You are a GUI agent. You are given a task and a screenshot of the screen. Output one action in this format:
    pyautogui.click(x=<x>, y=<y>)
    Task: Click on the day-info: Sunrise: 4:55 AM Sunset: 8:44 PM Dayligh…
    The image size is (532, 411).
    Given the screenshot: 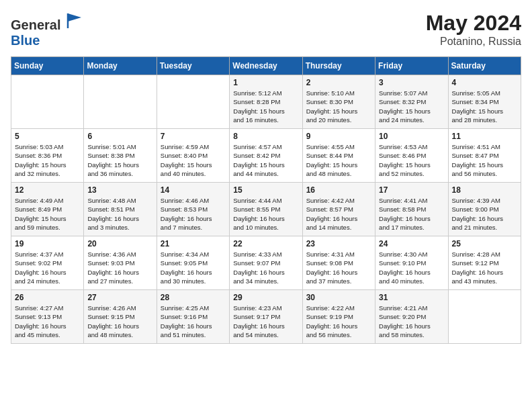 What is the action you would take?
    pyautogui.click(x=339, y=160)
    